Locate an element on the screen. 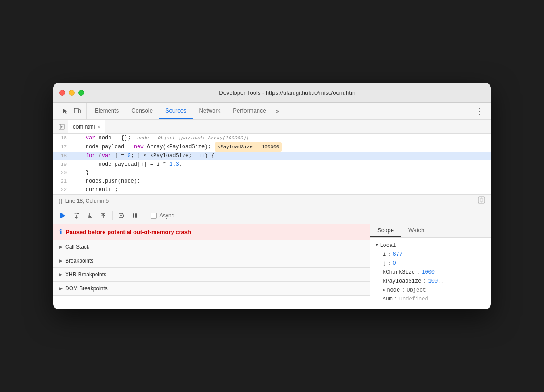  code-line-22: 22 current++; is located at coordinates (272, 190).